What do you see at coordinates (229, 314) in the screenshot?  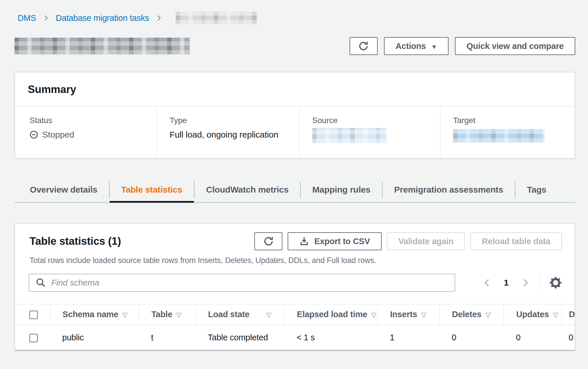 I see `column-label: Load state` at bounding box center [229, 314].